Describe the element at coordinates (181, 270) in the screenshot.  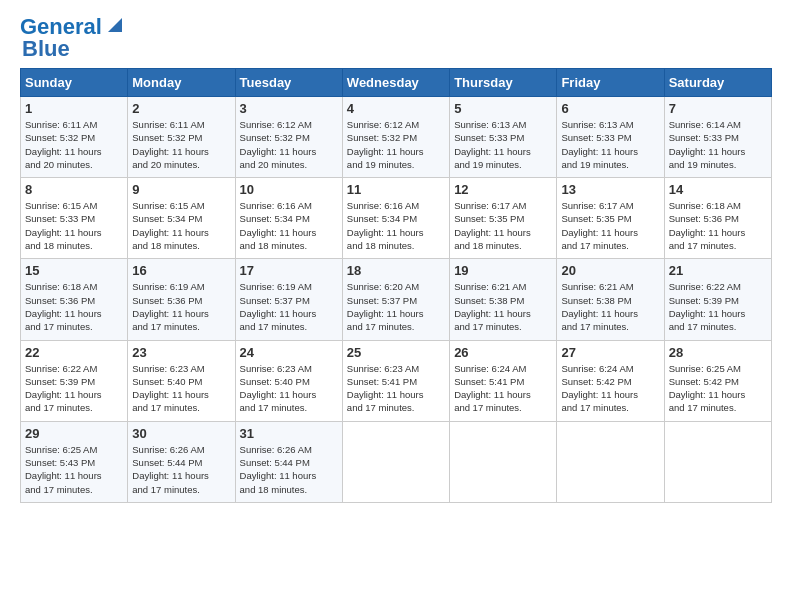
I see `day-number: 16` at that location.